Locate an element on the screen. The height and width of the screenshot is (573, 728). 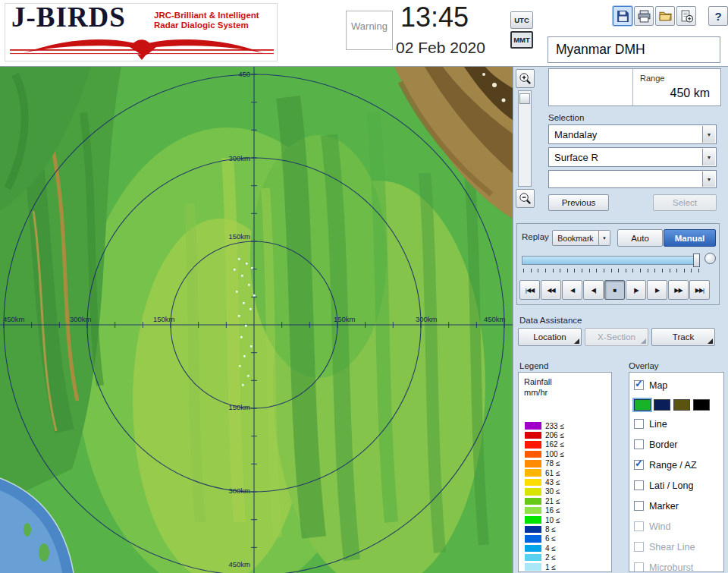
range-value: 450 km is located at coordinates (690, 93).